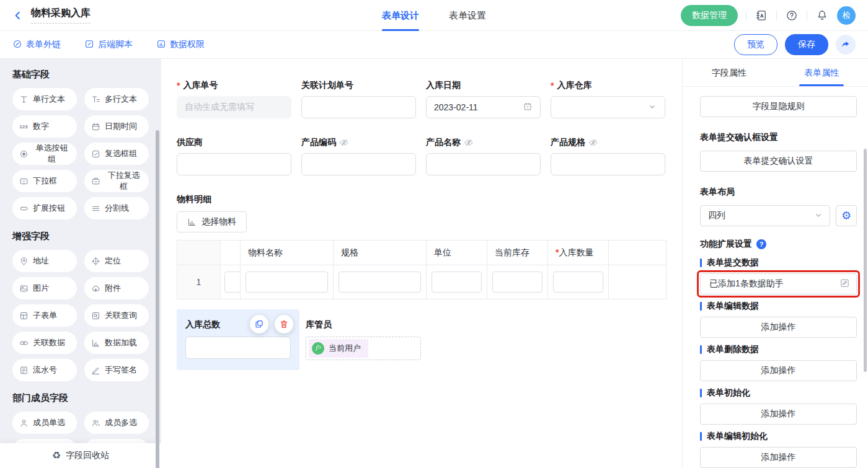 The width and height of the screenshot is (868, 468). I want to click on total-count-input, so click(238, 348).